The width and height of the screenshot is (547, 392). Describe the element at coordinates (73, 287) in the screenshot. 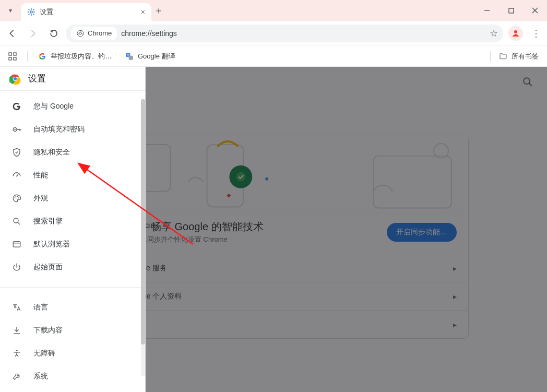

I see `sidebar-divider` at that location.